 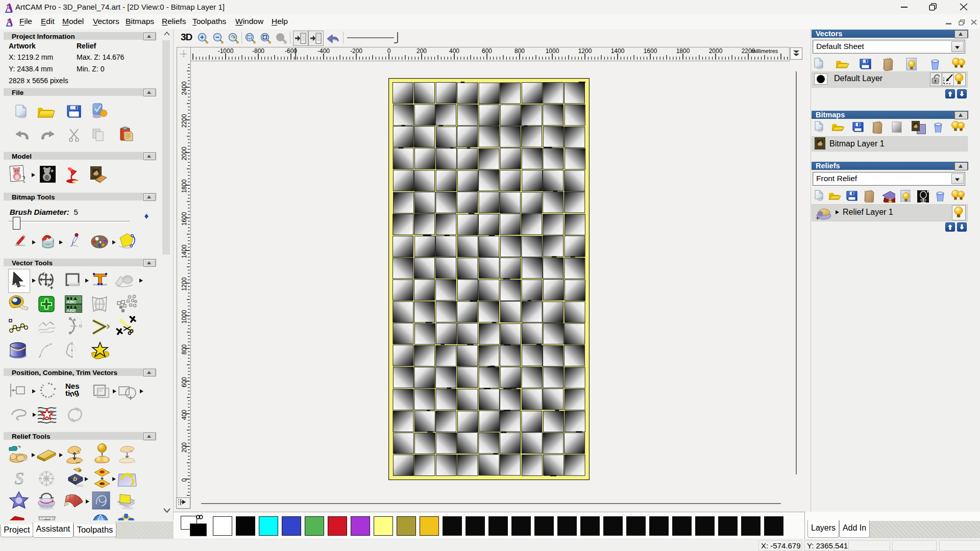 I want to click on svg-text: ABC, so click(x=71, y=302).